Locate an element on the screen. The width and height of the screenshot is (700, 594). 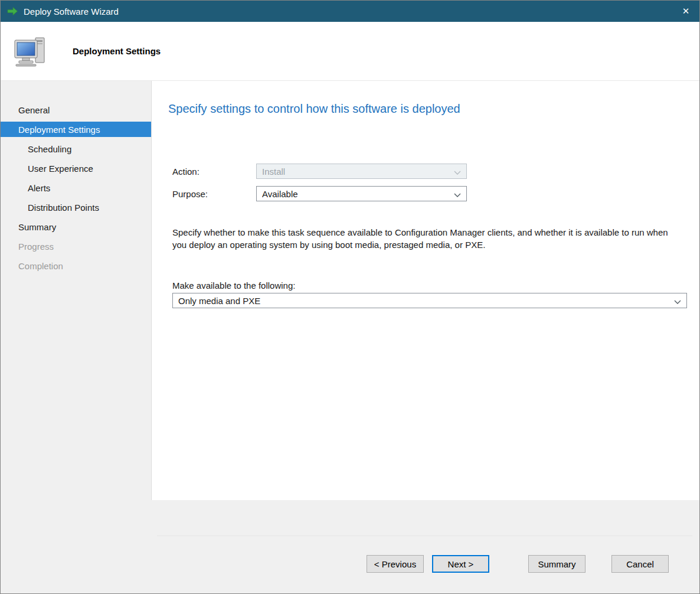
purpose-dropdown: Available is located at coordinates (361, 194).